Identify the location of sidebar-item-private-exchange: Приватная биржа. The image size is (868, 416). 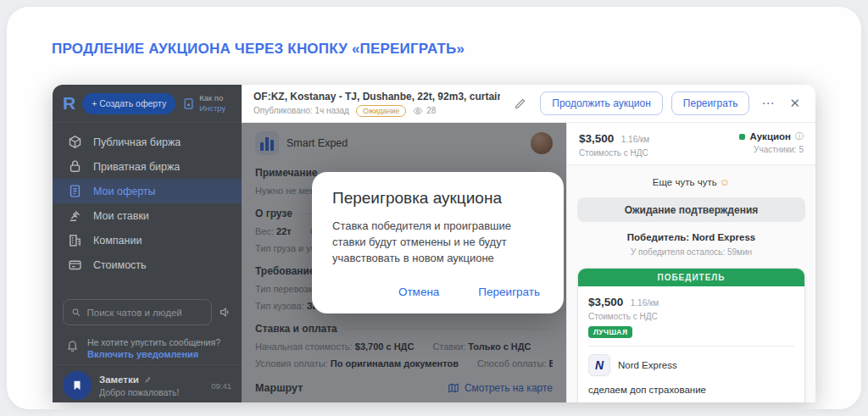
(147, 166).